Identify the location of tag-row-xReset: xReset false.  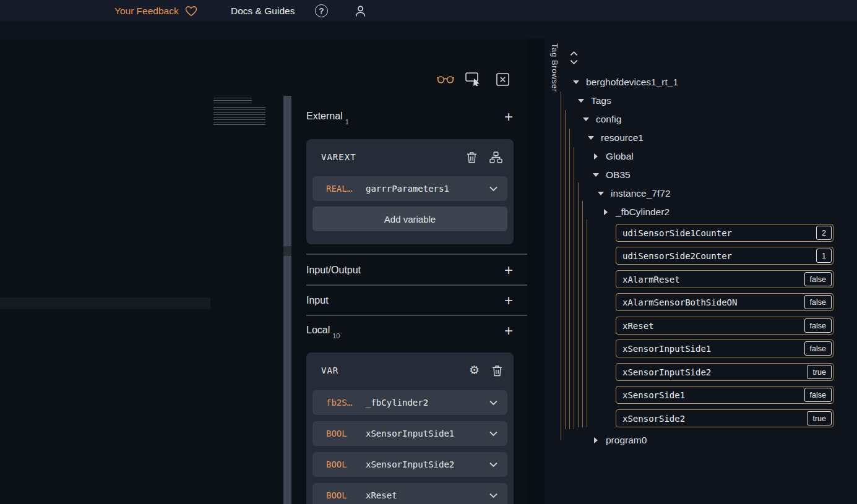
(725, 325).